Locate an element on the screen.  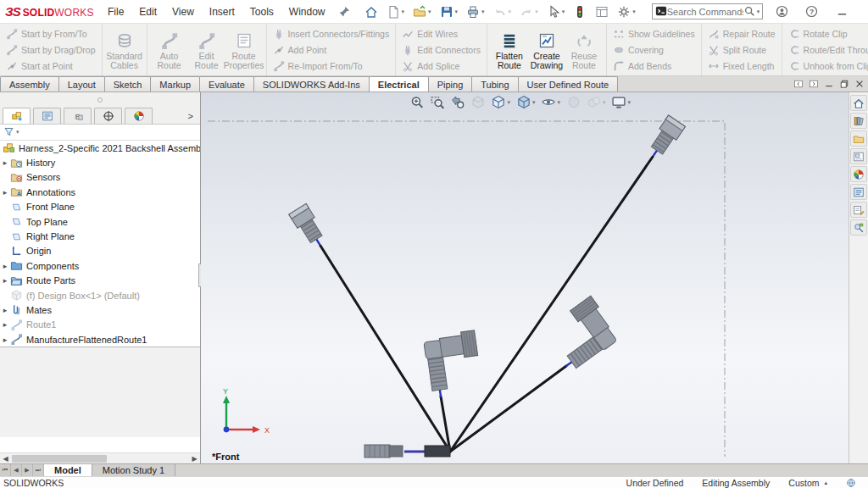
ribbon-button-insert-connectors-fittings: Insert Connectors/Fittings is located at coordinates (331, 34).